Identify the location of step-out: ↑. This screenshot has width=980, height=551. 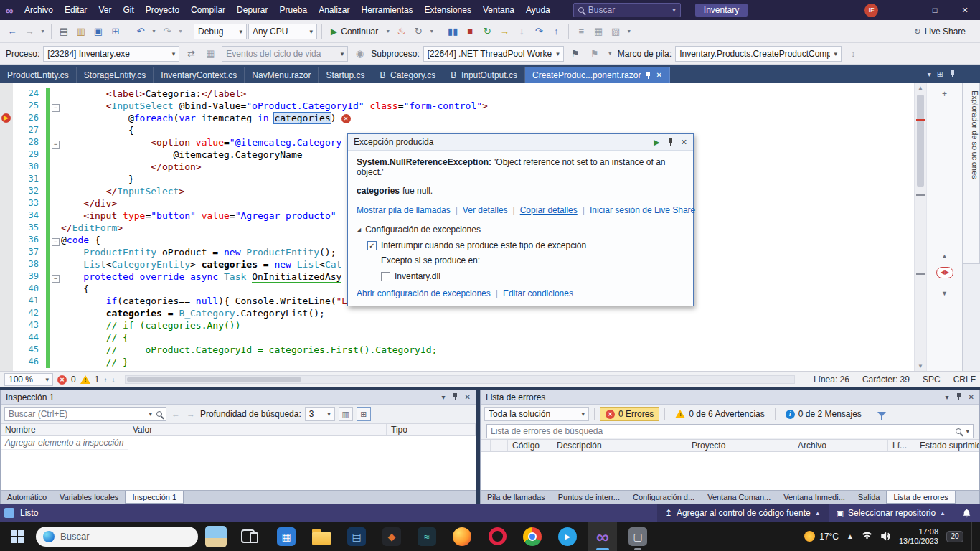
(556, 32).